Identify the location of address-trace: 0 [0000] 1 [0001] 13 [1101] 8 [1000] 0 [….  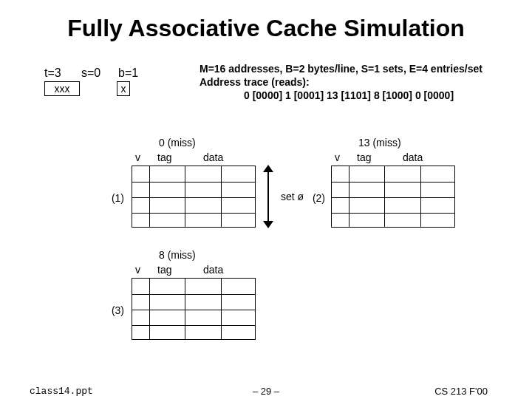
(341, 95).